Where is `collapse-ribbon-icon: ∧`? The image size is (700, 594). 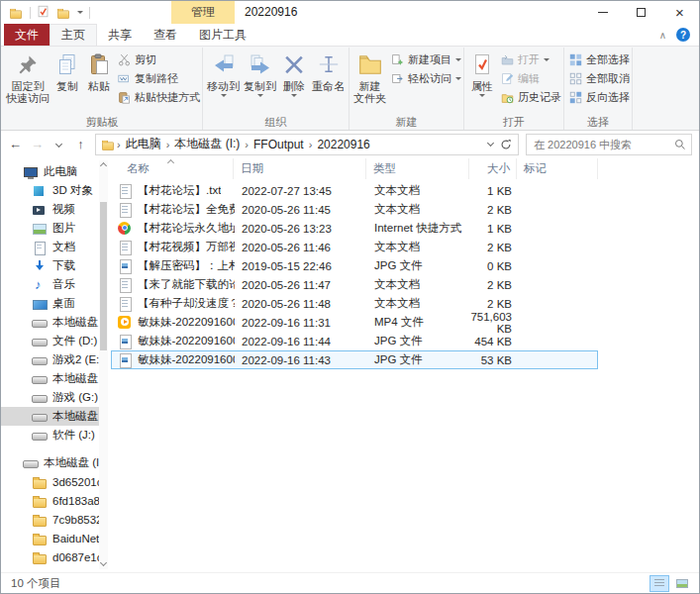 collapse-ribbon-icon: ∧ is located at coordinates (663, 36).